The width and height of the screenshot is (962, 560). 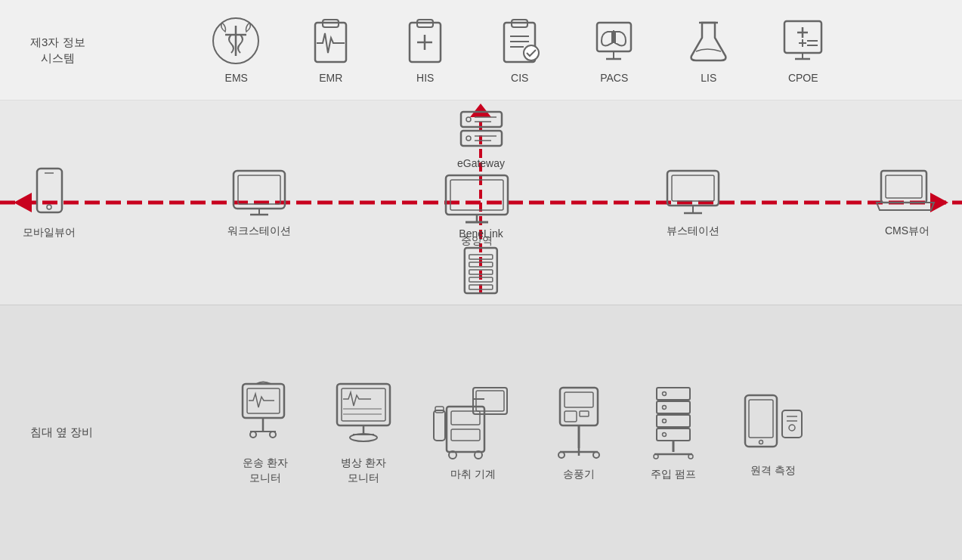 I want to click on transport-monitor-label: 운송 환자모니터, so click(x=265, y=470).